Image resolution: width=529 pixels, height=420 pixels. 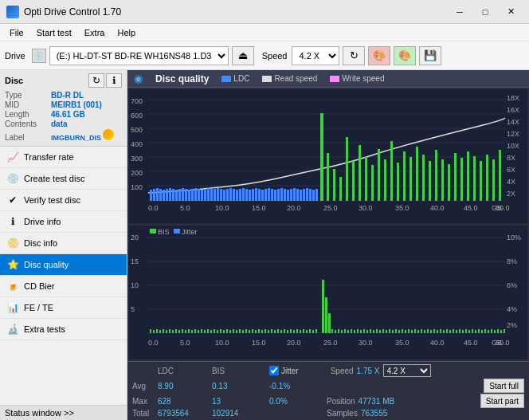 What do you see at coordinates (504, 386) in the screenshot?
I see `start-full-button: Start full` at bounding box center [504, 386].